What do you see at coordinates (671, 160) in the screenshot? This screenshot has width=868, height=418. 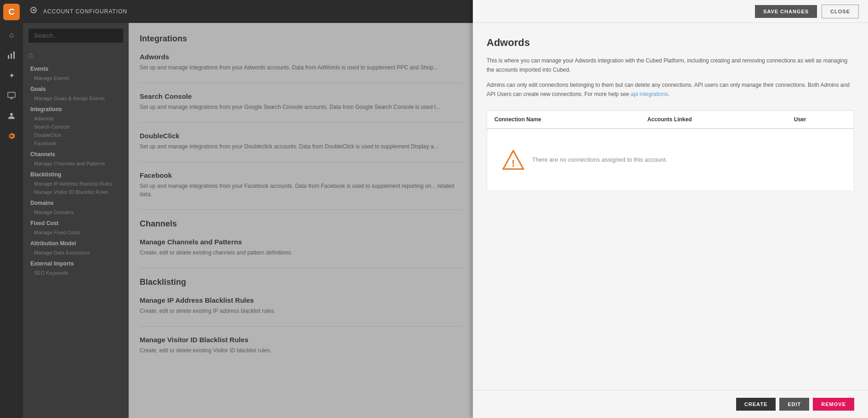 I see `empty-state-cell: ! There are no connections assigned to t…` at bounding box center [671, 160].